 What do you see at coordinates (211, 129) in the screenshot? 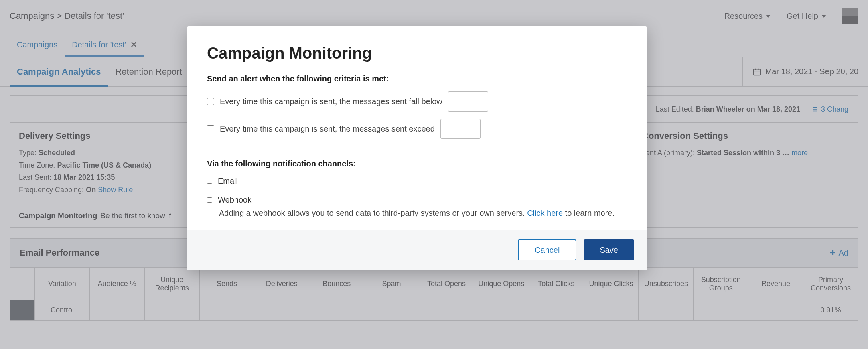
I see `criteria-exceed-checkbox` at bounding box center [211, 129].